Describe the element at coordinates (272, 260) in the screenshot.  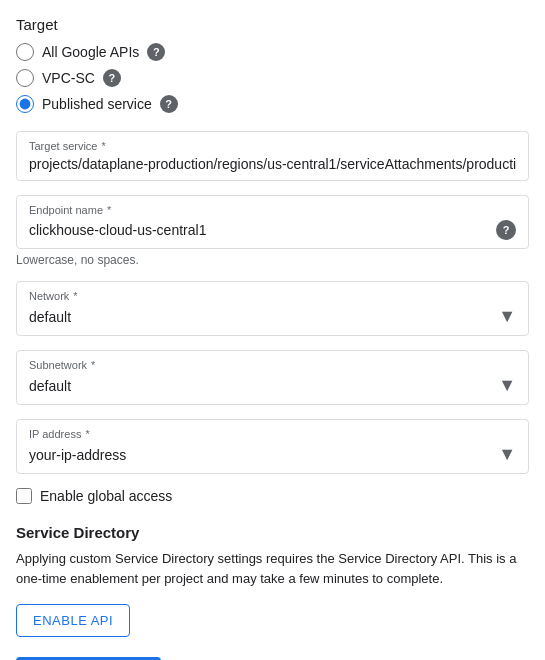
I see `endpoint-name-hint: Lowercase, no spaces.` at that location.